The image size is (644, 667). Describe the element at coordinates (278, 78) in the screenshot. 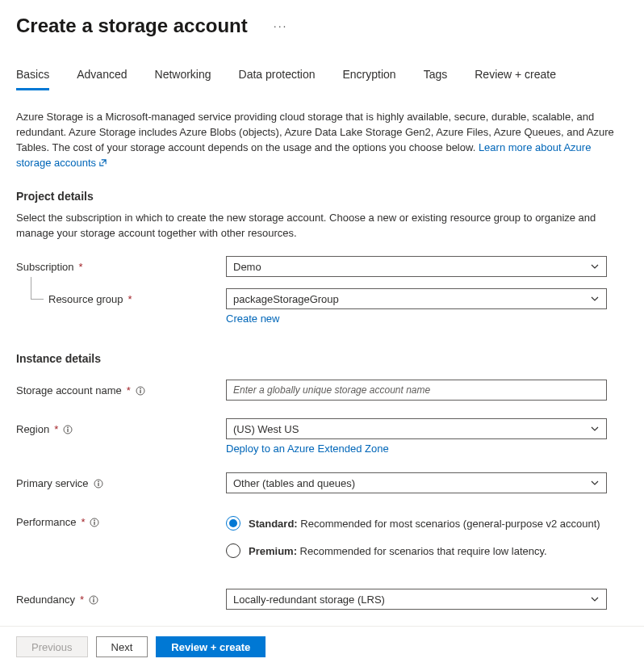

I see `tab-data-protection: Data protection` at that location.